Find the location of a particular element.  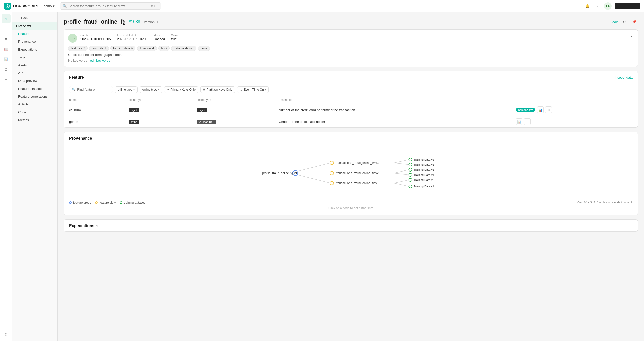

table-icon-gender: ⊞ is located at coordinates (527, 122).